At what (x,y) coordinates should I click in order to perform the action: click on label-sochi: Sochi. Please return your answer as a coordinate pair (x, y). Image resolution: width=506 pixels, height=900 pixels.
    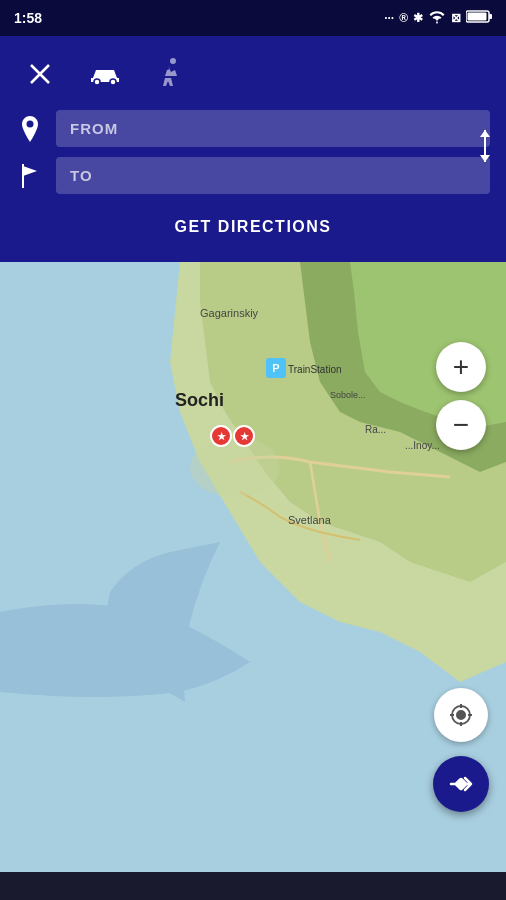
    Looking at the image, I should click on (200, 400).